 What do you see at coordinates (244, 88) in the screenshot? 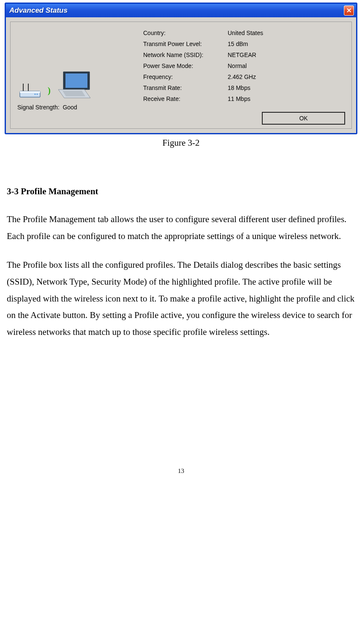
I see `detail-row: Transmit Rate:18 Mbps` at bounding box center [244, 88].